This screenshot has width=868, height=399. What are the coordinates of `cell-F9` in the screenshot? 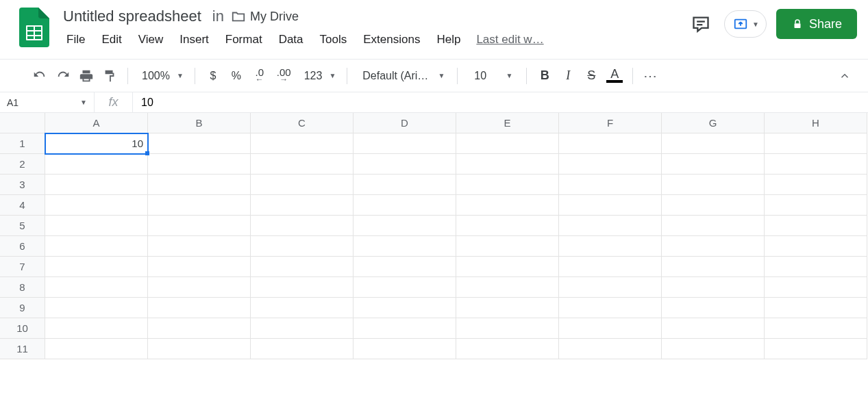 It's located at (610, 308).